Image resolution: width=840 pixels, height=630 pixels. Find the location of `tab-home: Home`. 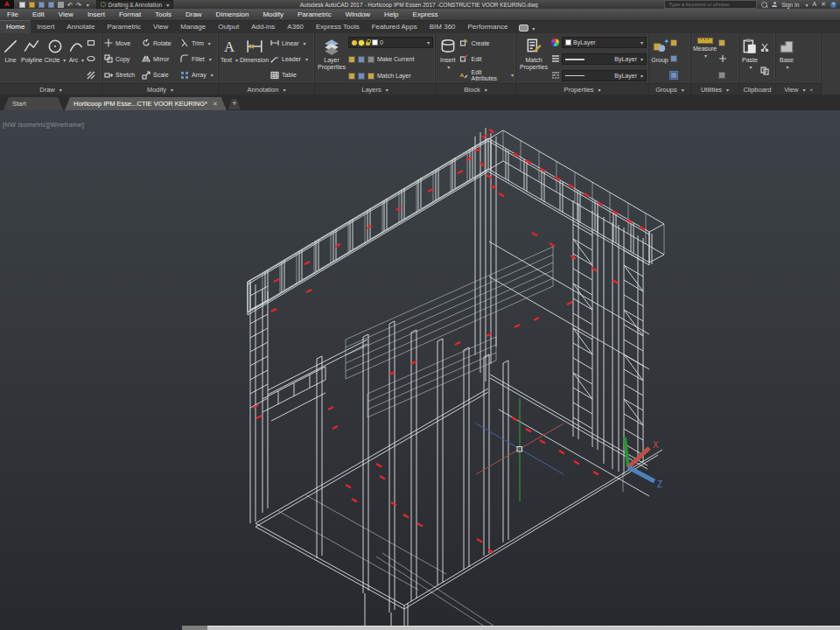

tab-home: Home is located at coordinates (16, 26).